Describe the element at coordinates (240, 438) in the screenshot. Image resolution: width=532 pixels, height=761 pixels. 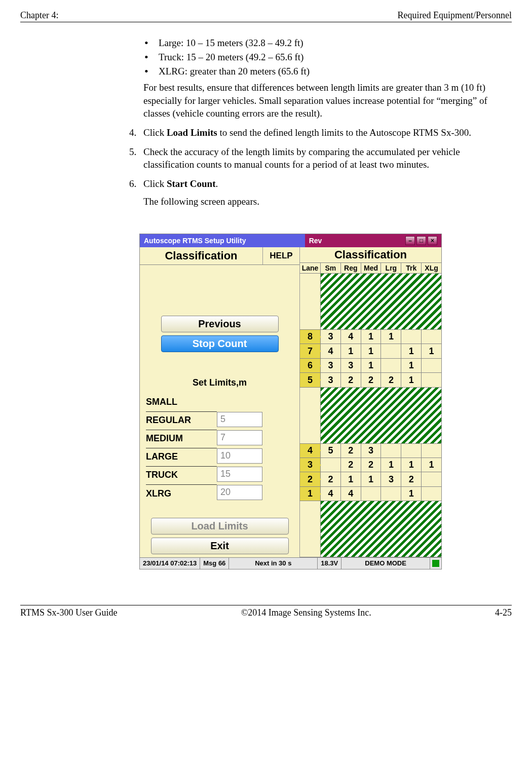
I see `limit-input-medium` at that location.